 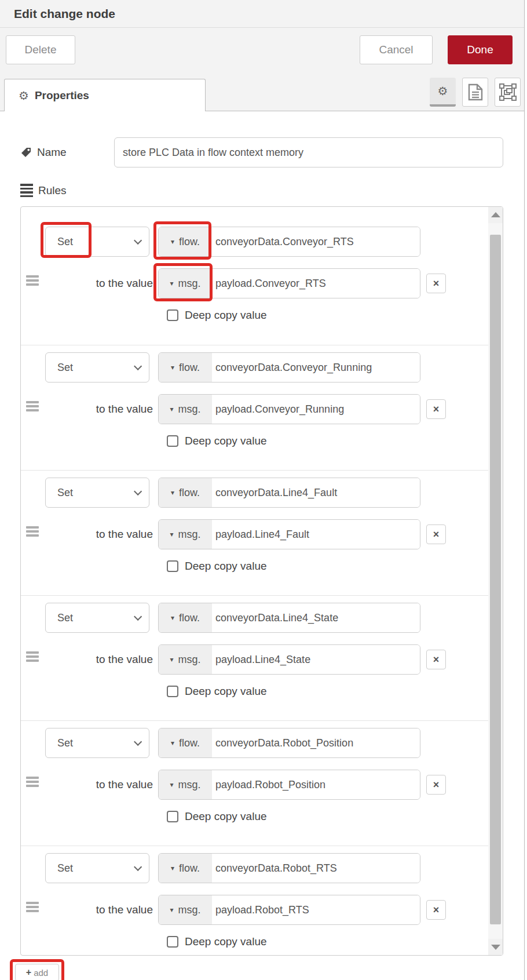 I want to click on name-input, so click(x=309, y=152).